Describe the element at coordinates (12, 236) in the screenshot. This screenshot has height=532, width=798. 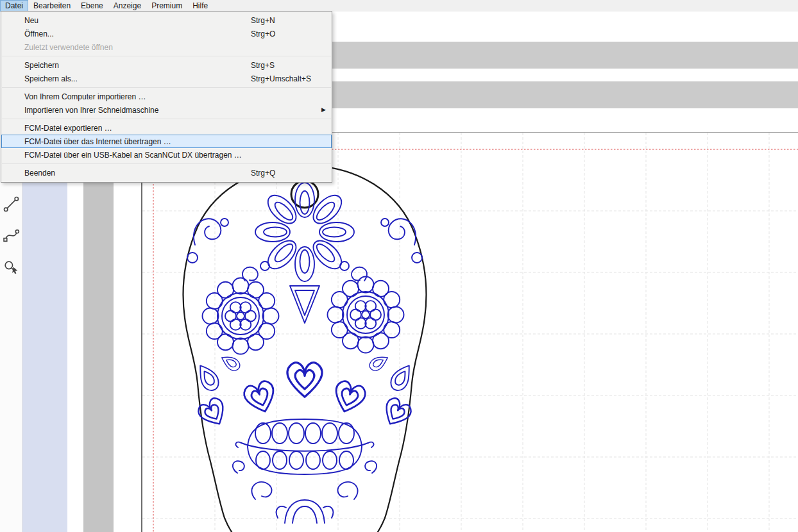
I see `curve-tool-button` at that location.